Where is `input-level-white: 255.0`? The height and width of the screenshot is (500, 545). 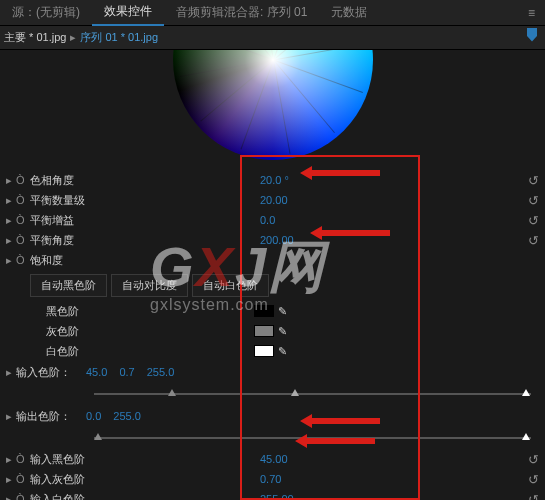
input-level-white: 255.0 is located at coordinates (161, 372).